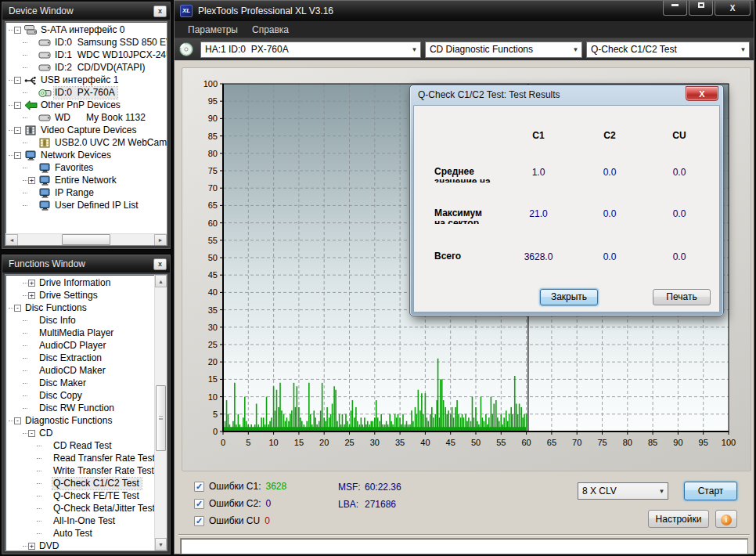 This screenshot has width=756, height=556. I want to click on functions-item-q-check-beta-jitter-test: Q-Check Beta/Jitter Test, so click(80, 508).